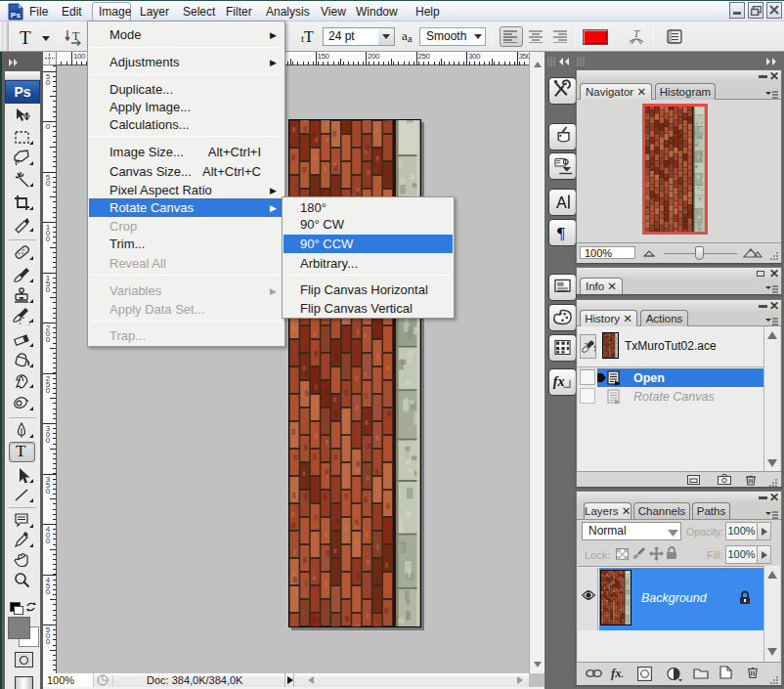 The image size is (784, 689). I want to click on svg-text: A, so click(561, 202).